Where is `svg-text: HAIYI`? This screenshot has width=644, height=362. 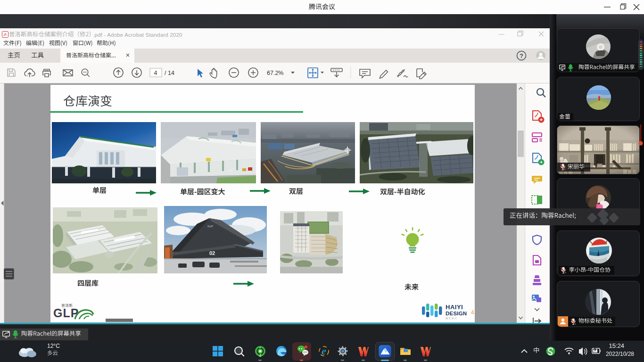
svg-text: HAIYI is located at coordinates (454, 307).